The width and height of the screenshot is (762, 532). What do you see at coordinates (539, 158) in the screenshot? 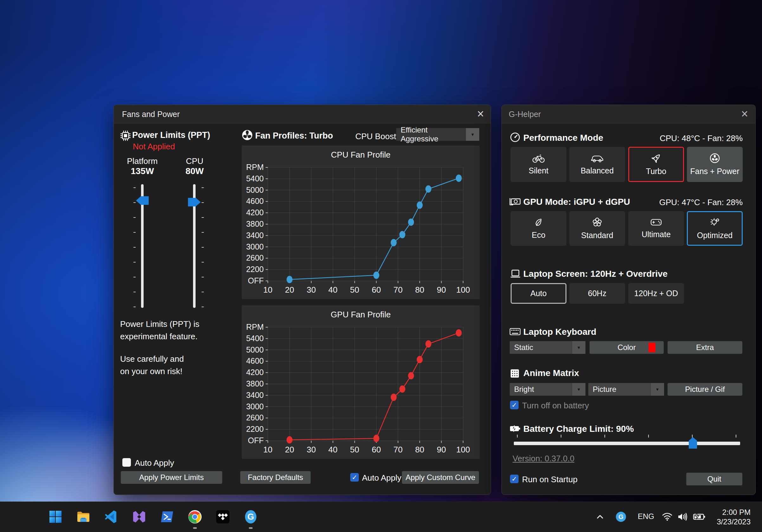
I see `bicycle-icon` at bounding box center [539, 158].